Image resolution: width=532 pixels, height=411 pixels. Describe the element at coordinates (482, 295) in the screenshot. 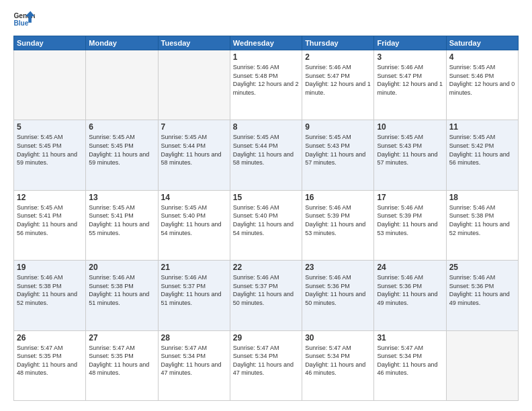

I see `calendar-cell: 25Sunrise: 5:46 AM Sunset: 5:36 PM Dayli…` at that location.